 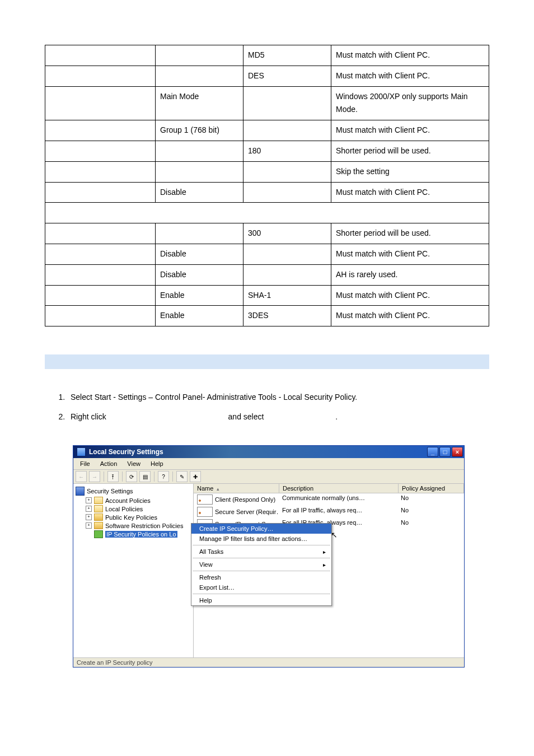 What do you see at coordinates (81, 452) in the screenshot?
I see `window-icon` at bounding box center [81, 452].